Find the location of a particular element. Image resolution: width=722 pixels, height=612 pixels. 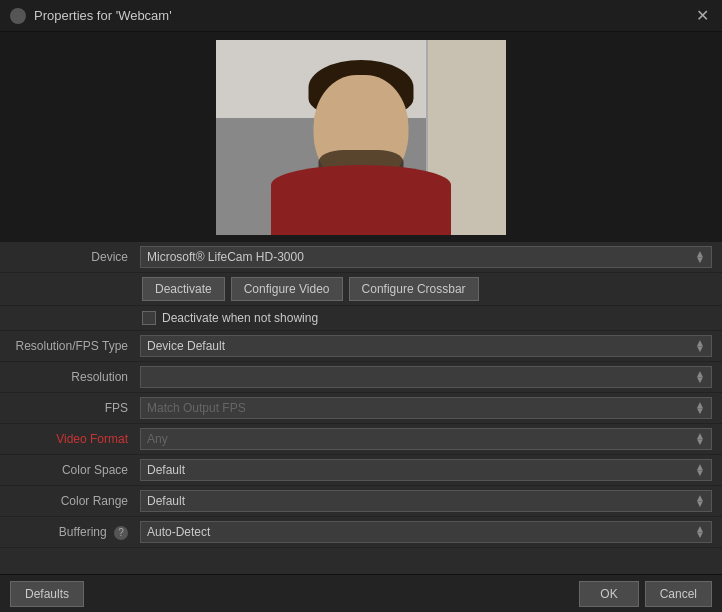

deactivate-checkbox-row: Deactivate when not showing is located at coordinates (361, 318).